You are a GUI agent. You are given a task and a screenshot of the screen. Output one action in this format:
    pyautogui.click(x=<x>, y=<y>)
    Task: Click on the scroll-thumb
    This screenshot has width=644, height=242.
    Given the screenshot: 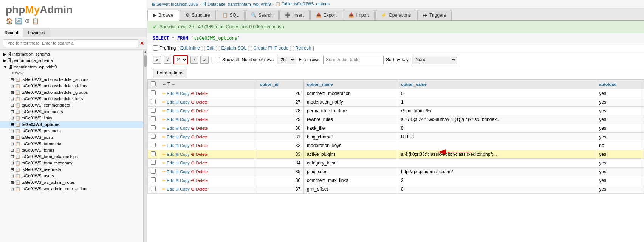 What is the action you would take?
    pyautogui.click(x=146, y=61)
    